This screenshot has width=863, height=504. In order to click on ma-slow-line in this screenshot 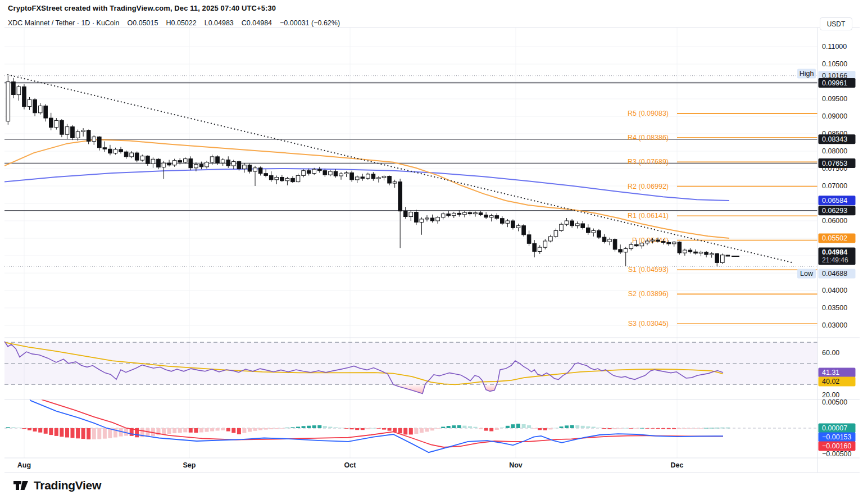, I will do `click(367, 184)`.